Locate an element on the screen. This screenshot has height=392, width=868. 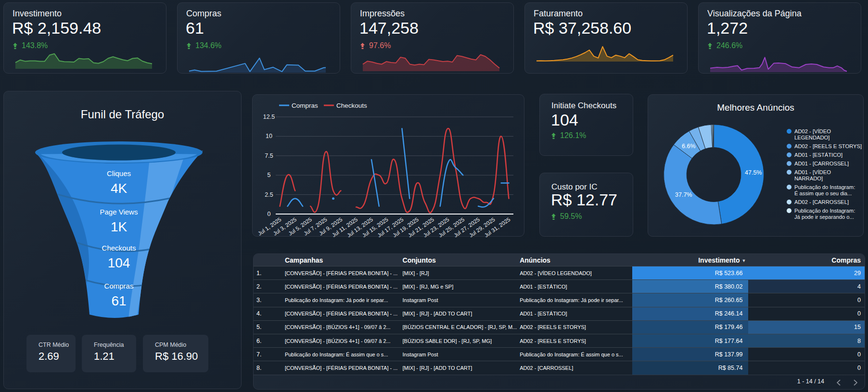
svg-text: 12.5 is located at coordinates (269, 117).